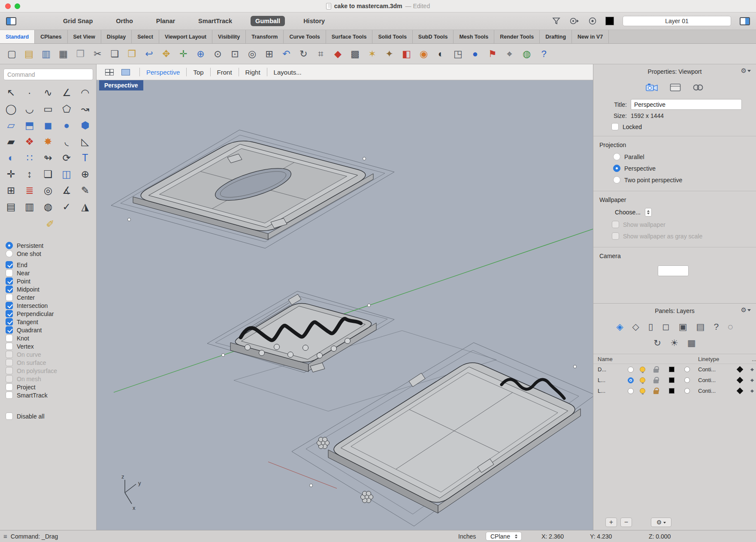 The width and height of the screenshot is (756, 542). What do you see at coordinates (51, 281) in the screenshot?
I see `osnap-checkbox: Point` at bounding box center [51, 281].